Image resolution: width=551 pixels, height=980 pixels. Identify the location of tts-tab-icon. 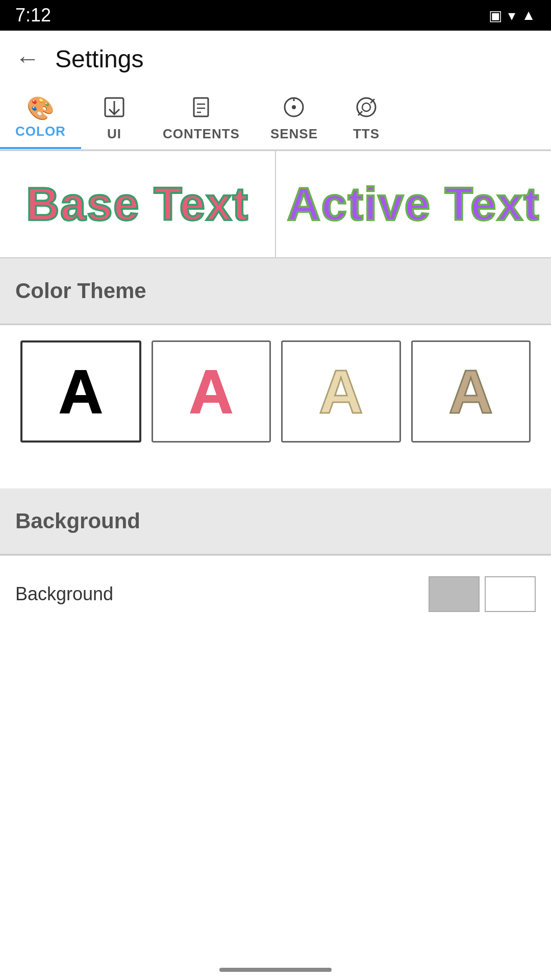
(366, 109).